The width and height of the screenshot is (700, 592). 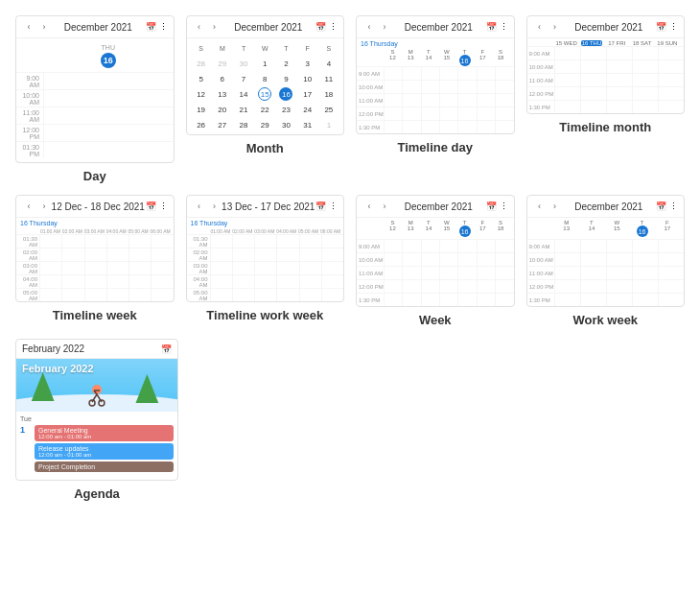 I want to click on timeline-week-calendar: ‹ › 12 Dec - 18 Dec 2021 📅 ⋮ 16 Thursday…, so click(x=95, y=249).